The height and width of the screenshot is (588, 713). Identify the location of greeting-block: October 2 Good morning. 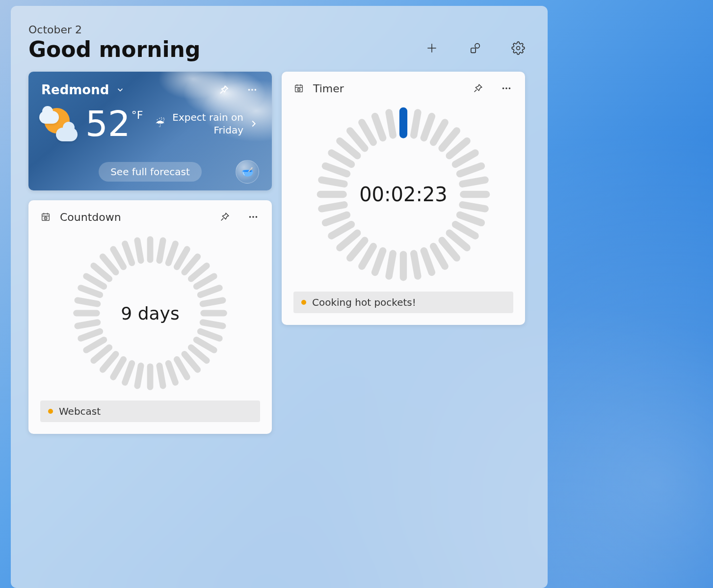
(114, 43).